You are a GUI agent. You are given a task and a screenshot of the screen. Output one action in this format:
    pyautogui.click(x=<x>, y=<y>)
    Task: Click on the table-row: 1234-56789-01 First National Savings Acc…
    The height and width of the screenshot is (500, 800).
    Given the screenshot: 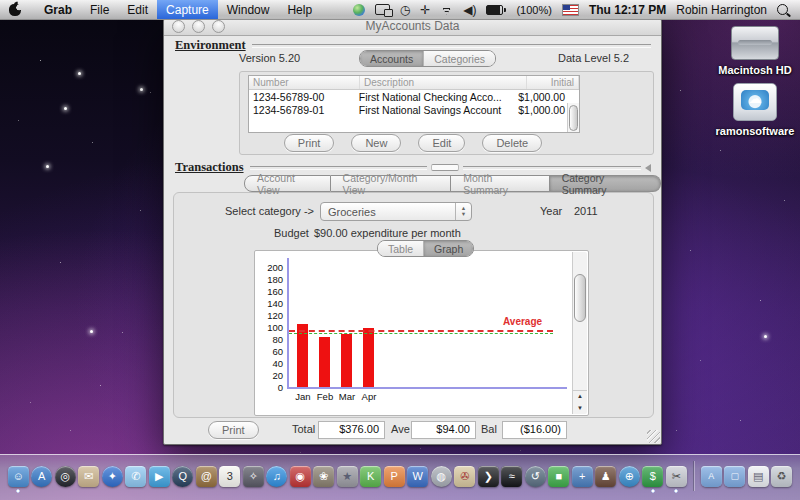 What is the action you would take?
    pyautogui.click(x=414, y=110)
    